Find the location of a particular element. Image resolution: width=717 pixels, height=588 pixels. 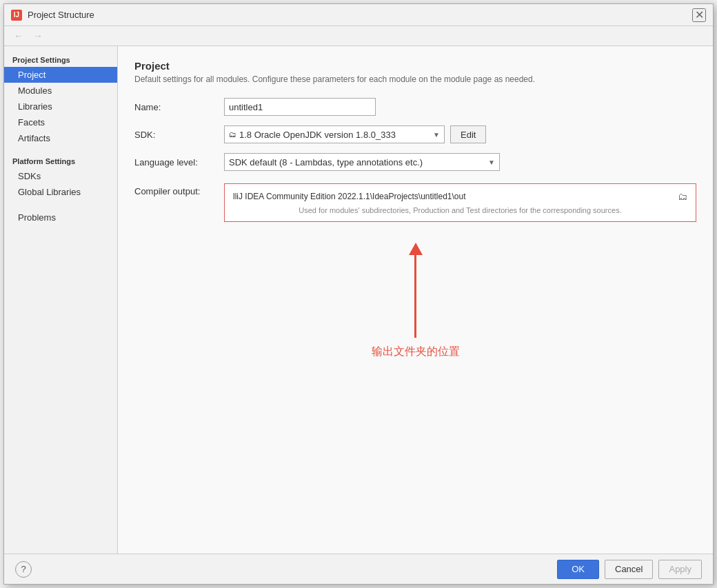

compiler-output-section: Compiler output: 🗂 Used for modules' sub… is located at coordinates (415, 201).